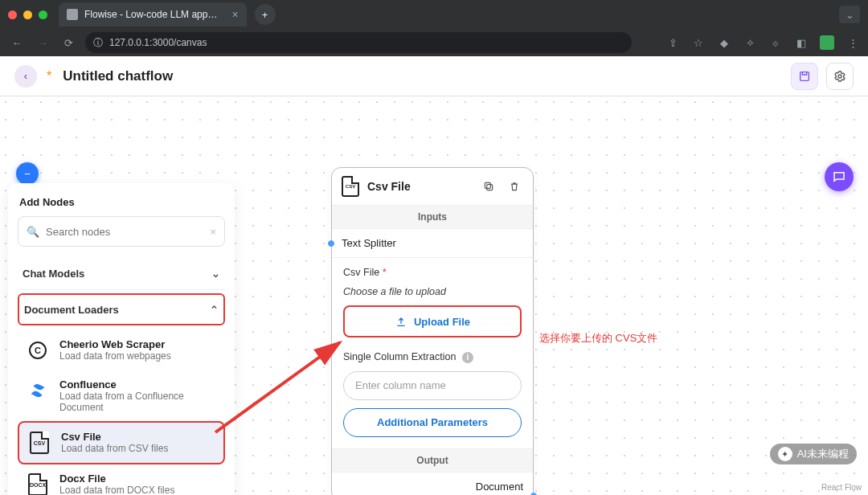 The width and height of the screenshot is (868, 495). I want to click on minimize-window-icon, so click(27, 14).